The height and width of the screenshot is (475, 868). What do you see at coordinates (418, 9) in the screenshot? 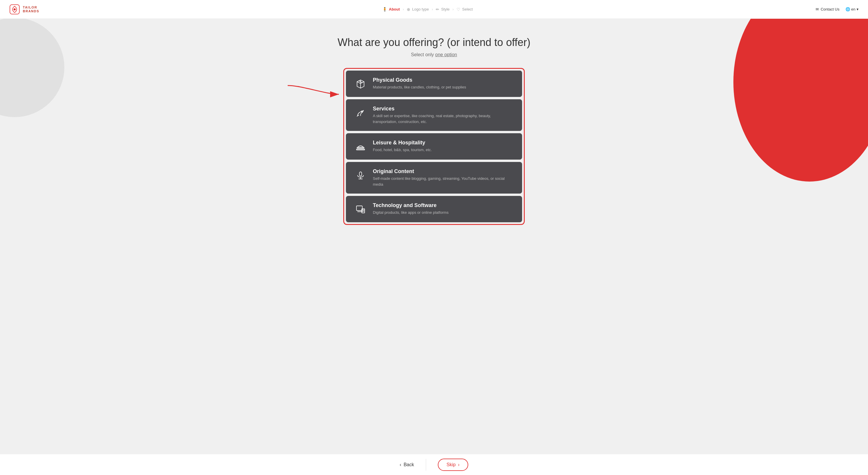
I see `nav-step-logotype: ⊕ Logo type` at bounding box center [418, 9].